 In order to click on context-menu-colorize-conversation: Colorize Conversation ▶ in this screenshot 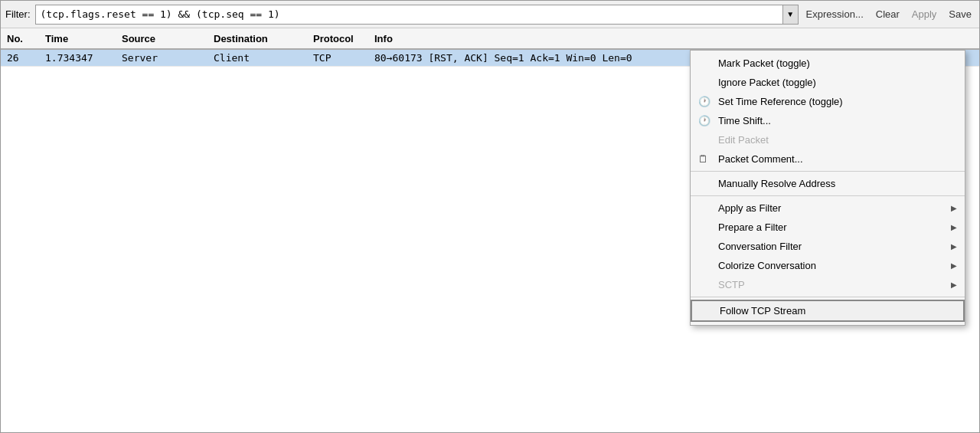, I will do `click(828, 265)`.